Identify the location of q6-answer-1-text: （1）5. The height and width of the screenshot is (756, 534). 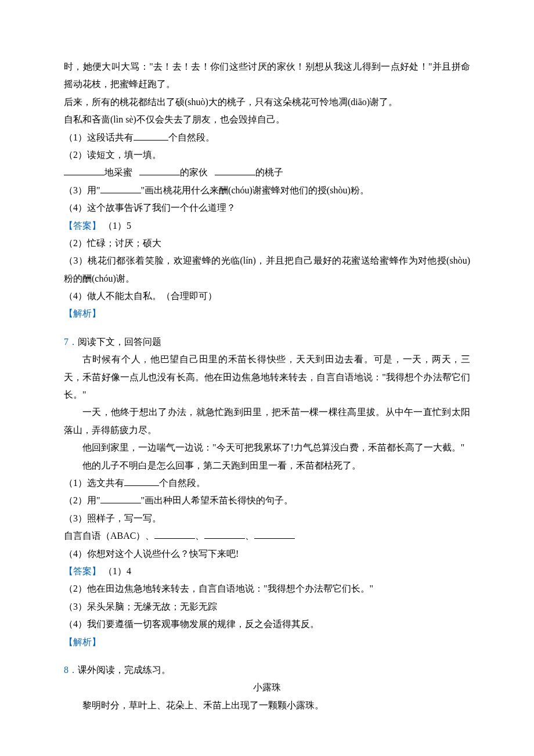
(117, 225).